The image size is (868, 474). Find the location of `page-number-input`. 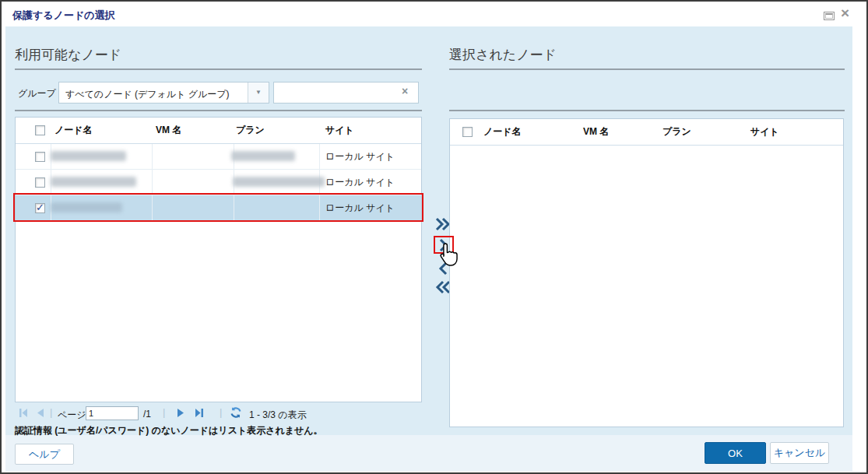

page-number-input is located at coordinates (112, 413).